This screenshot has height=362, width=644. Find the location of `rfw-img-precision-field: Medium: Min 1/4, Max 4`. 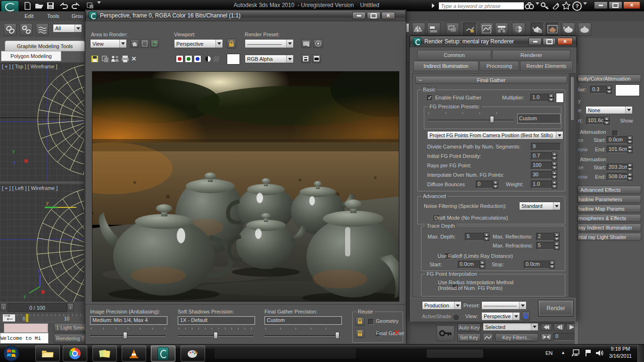

rfw-img-precision-field: Medium: Min 1/4, Max 4 is located at coordinates (129, 321).